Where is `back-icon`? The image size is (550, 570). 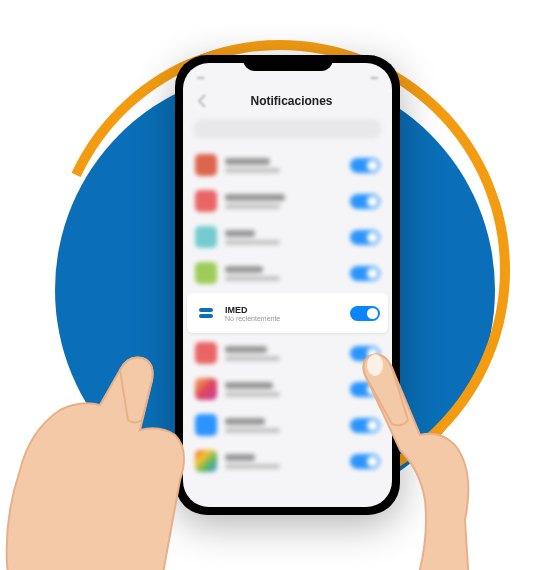
back-icon is located at coordinates (203, 101).